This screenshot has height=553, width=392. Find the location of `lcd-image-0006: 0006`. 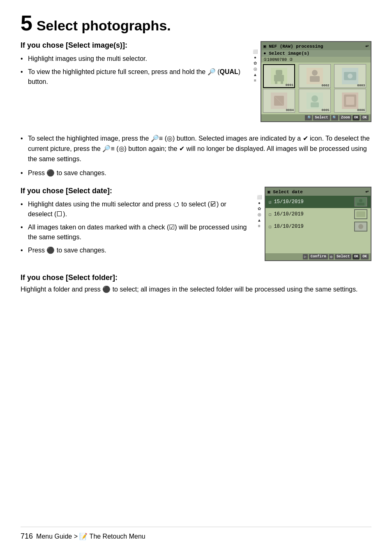

lcd-image-0006: 0006 is located at coordinates (350, 101).